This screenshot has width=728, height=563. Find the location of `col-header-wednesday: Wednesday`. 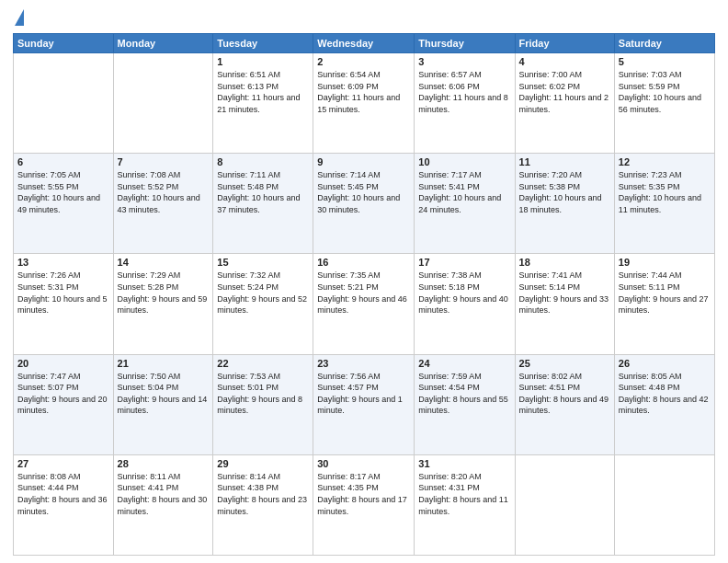

col-header-wednesday: Wednesday is located at coordinates (364, 44).